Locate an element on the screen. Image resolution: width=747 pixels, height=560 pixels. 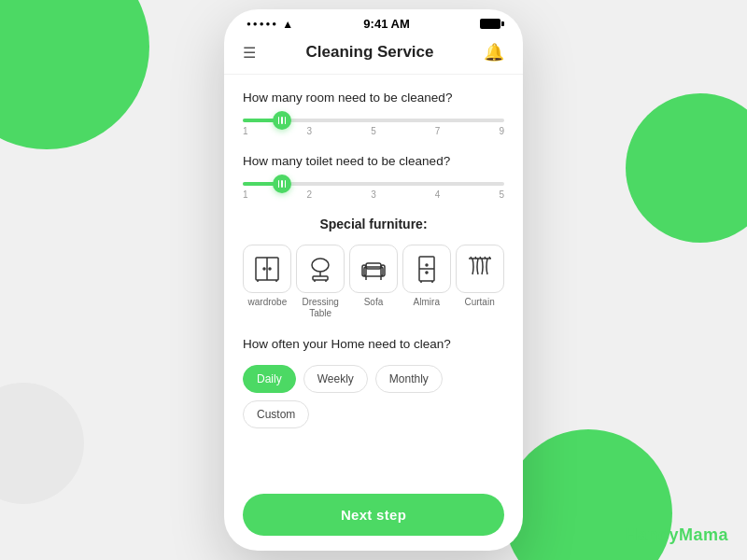
toilets-slider-thumb is located at coordinates (282, 184).